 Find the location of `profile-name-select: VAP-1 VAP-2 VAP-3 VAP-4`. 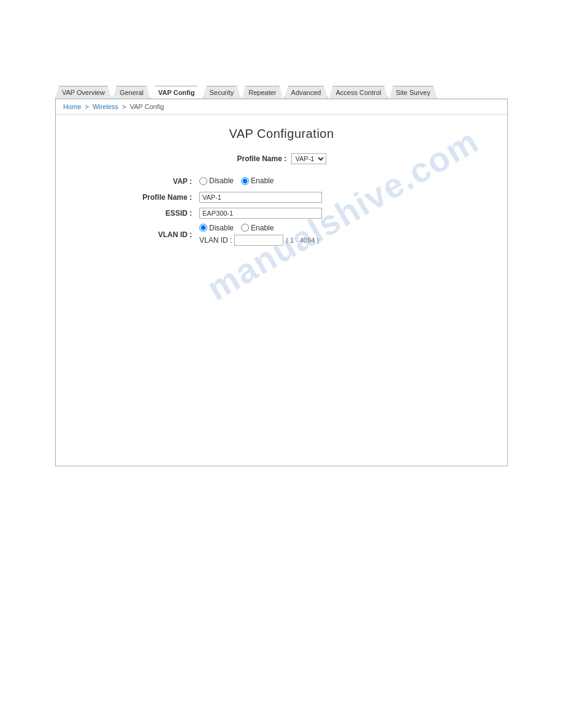

profile-name-select: VAP-1 VAP-2 VAP-3 VAP-4 is located at coordinates (309, 159).